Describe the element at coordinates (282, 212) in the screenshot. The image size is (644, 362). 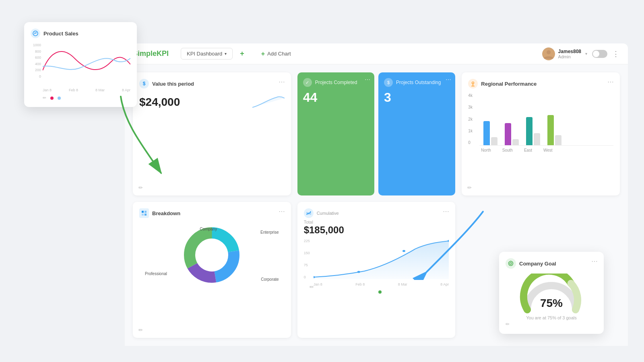
I see `breakdown-menu: ⋯` at that location.